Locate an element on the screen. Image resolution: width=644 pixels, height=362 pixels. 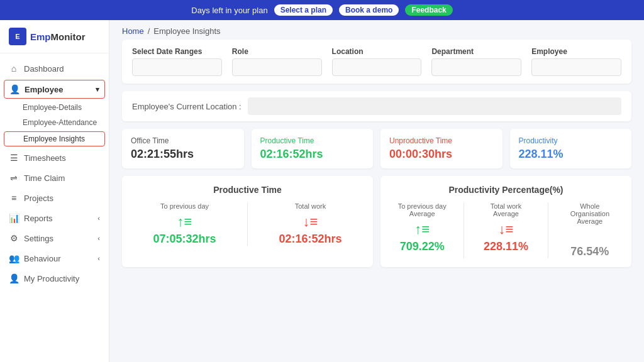
filter-location: Location is located at coordinates (377, 62).